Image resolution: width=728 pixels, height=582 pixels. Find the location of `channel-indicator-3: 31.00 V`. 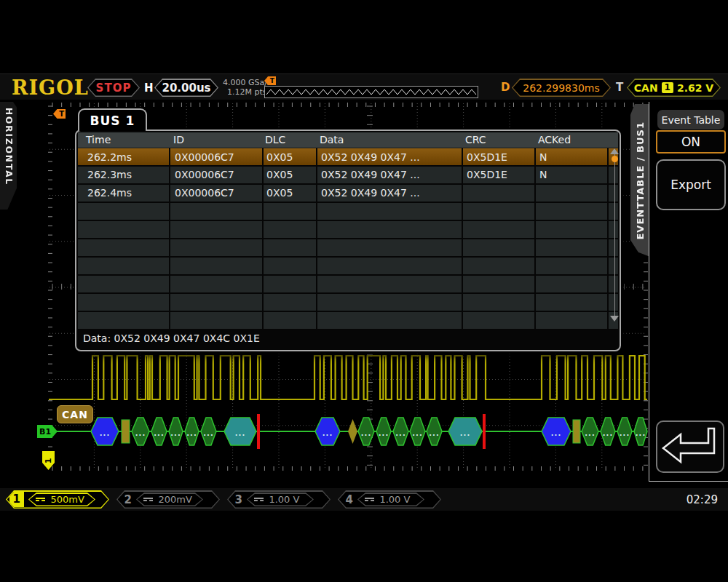

channel-indicator-3: 31.00 V is located at coordinates (279, 499).